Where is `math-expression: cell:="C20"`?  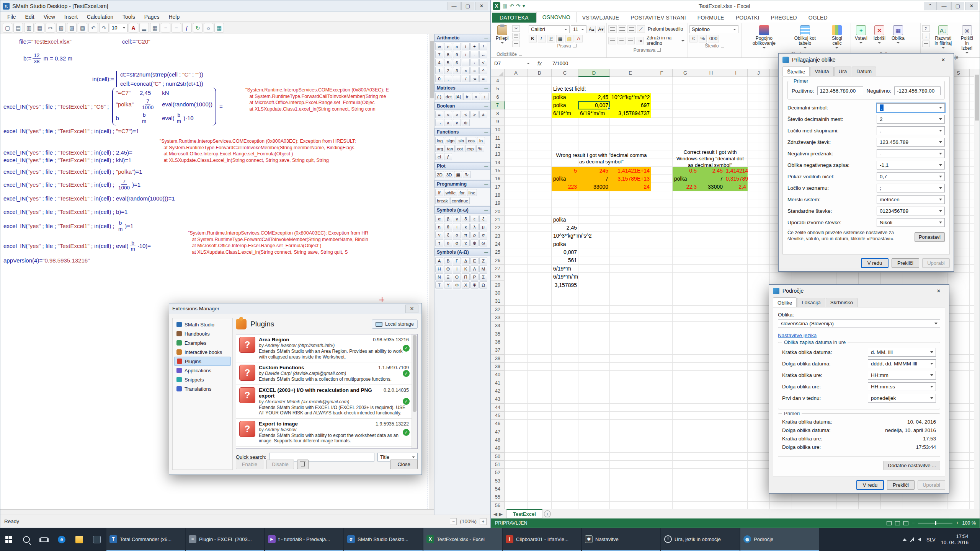 math-expression: cell:="C20" is located at coordinates (136, 41).